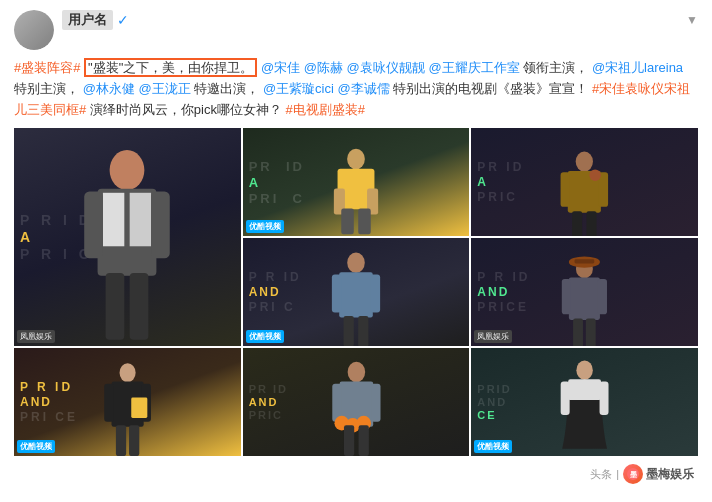 This screenshot has height=502, width=712. Describe the element at coordinates (47, 68) in the screenshot. I see `hashtag-open: #盛装阵容#` at that location.